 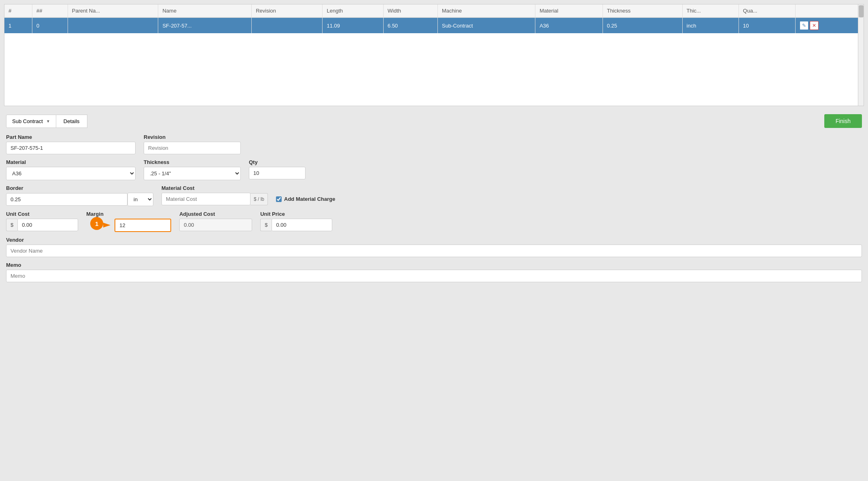 What do you see at coordinates (214, 199) in the screenshot?
I see `material-cost-input-group: $ / lb` at bounding box center [214, 199].